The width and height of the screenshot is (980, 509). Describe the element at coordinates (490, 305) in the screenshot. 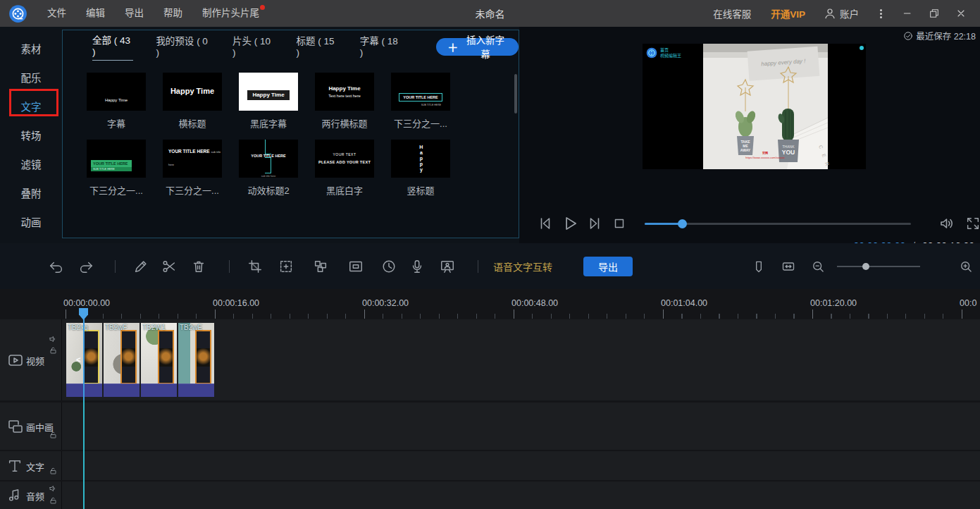

I see `timeline-ruler: 00:00:00.00 00:00:16.00 00:00:32.00 00:0…` at that location.